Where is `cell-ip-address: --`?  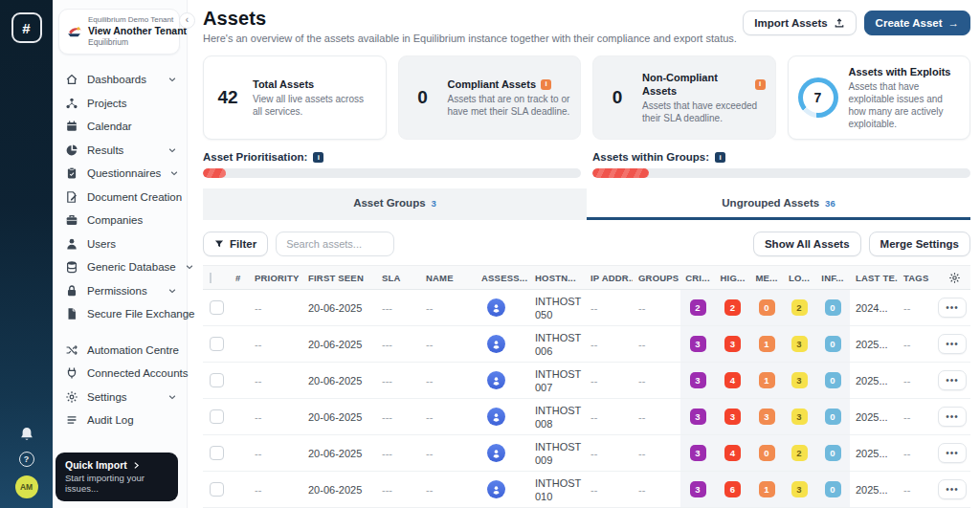
cell-ip-address: -- is located at coordinates (609, 490).